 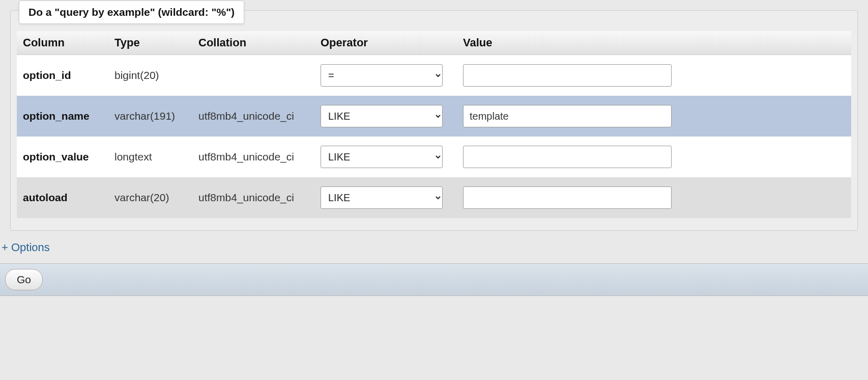 What do you see at coordinates (24, 280) in the screenshot?
I see `go-button: Go` at bounding box center [24, 280].